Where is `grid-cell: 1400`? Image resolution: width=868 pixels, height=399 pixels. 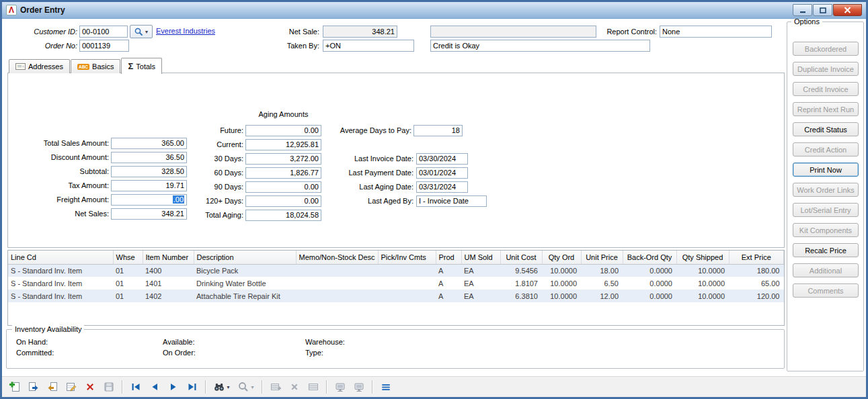 grid-cell: 1400 is located at coordinates (168, 270).